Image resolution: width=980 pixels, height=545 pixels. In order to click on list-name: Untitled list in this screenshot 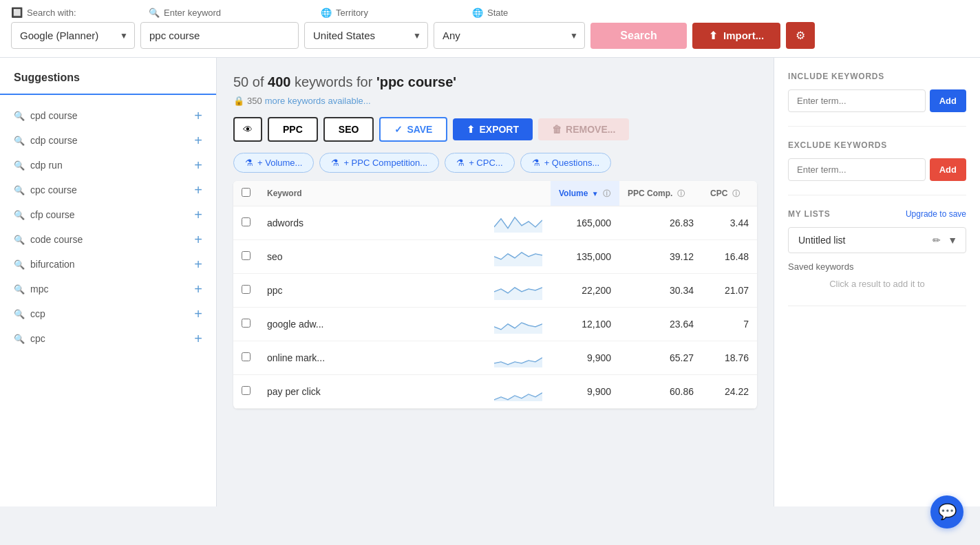, I will do `click(859, 240)`.